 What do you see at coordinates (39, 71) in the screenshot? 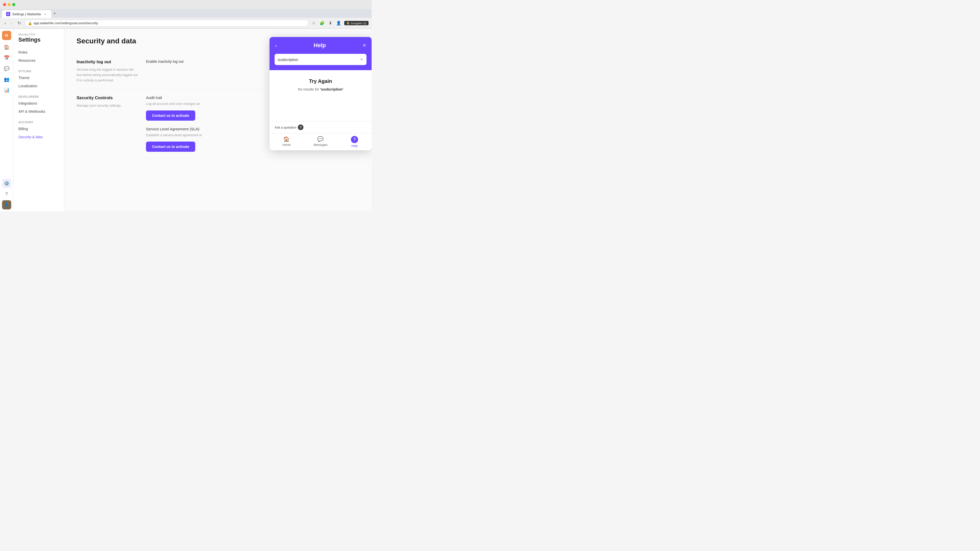
I see `nav-section-styling-title: Styling` at bounding box center [39, 71].